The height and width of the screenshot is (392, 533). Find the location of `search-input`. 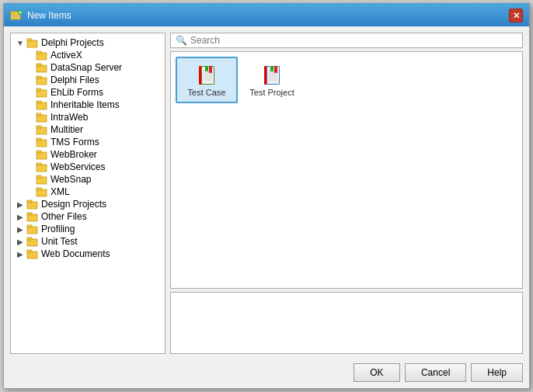

search-input is located at coordinates (354, 40).